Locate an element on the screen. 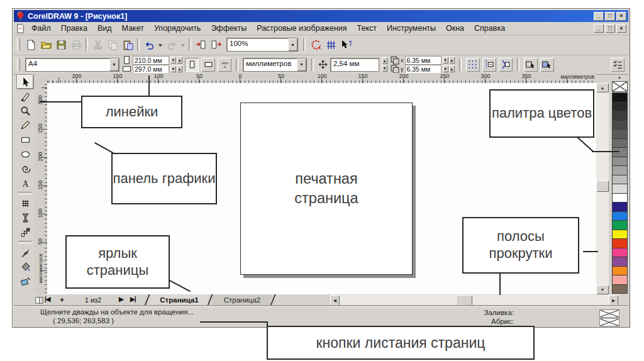  cut-button is located at coordinates (97, 45).